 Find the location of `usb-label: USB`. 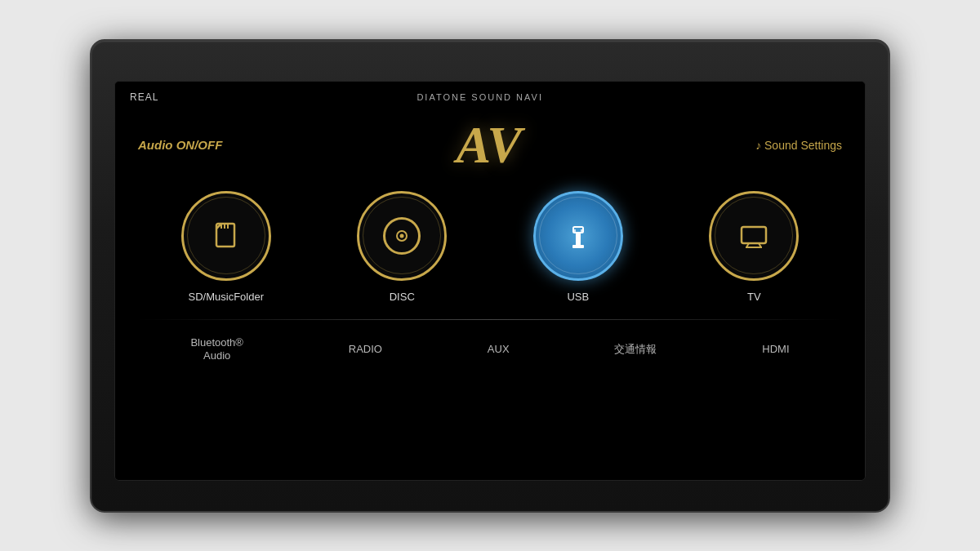

usb-label: USB is located at coordinates (578, 297).